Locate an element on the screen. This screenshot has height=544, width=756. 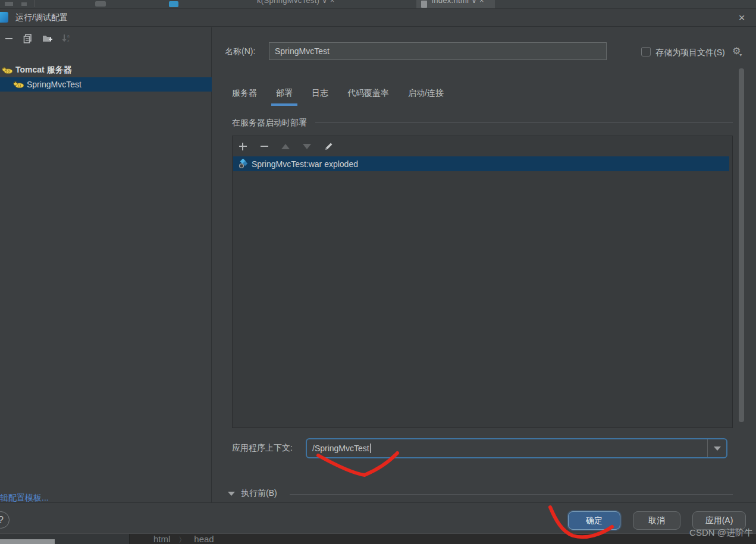
new-folder-icon is located at coordinates (48, 39).